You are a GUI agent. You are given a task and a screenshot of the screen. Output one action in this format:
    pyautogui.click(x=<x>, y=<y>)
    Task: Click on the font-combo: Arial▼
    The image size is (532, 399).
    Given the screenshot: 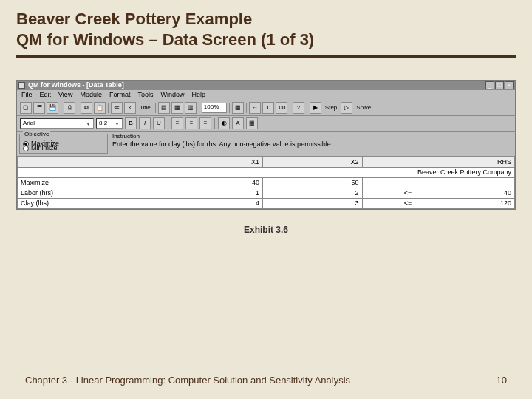 What is the action you would take?
    pyautogui.click(x=57, y=123)
    